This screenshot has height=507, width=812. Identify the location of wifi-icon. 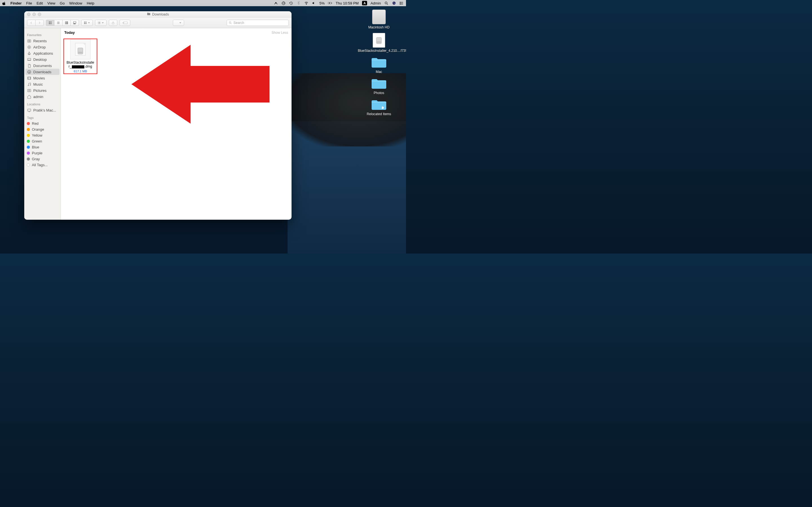
(306, 3).